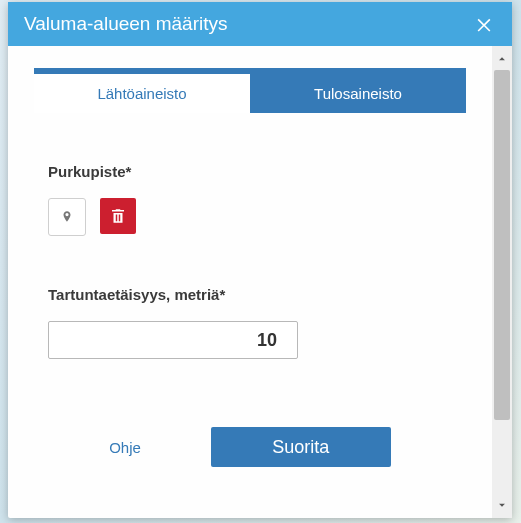 The height and width of the screenshot is (523, 521). What do you see at coordinates (358, 94) in the screenshot?
I see `tab-result-label: Tulosaineisto` at bounding box center [358, 94].